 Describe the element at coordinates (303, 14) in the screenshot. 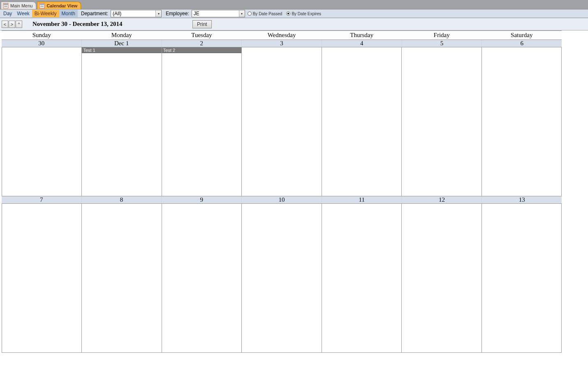

I see `radio-by-date-expires: By Date Expires` at that location.